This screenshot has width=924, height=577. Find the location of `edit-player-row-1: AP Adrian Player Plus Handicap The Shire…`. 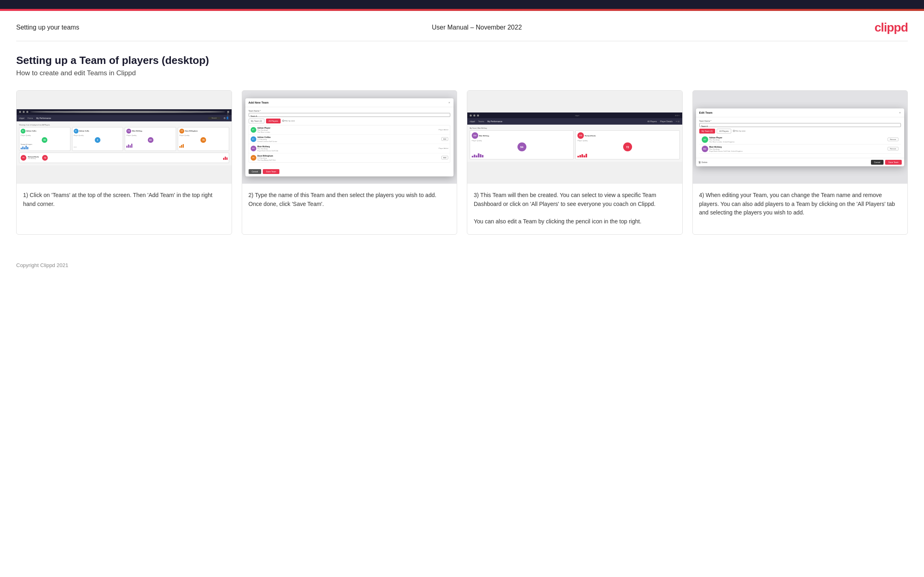

edit-player-row-1: AP Adrian Player Plus Handicap The Shire… is located at coordinates (800, 140).